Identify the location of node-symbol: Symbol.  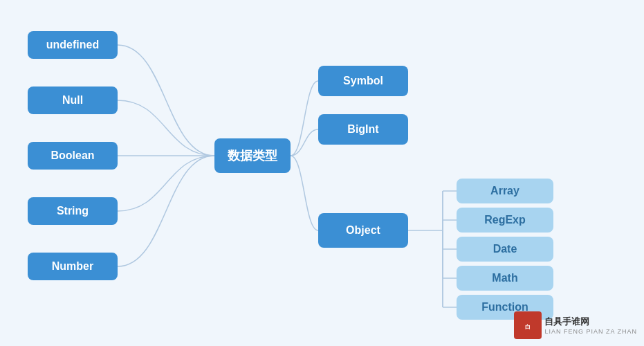
(363, 81).